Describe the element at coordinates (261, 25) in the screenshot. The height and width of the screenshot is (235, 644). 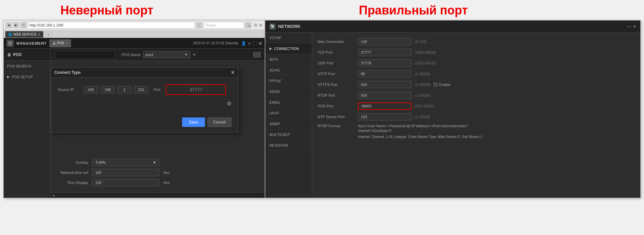
I see `bookmark-icon: ★` at that location.